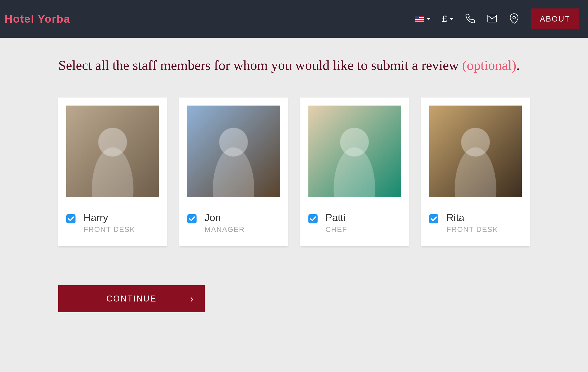  What do you see at coordinates (260, 65) in the screenshot?
I see `prompt-text: Select all the staff members for whom yo…` at bounding box center [260, 65].